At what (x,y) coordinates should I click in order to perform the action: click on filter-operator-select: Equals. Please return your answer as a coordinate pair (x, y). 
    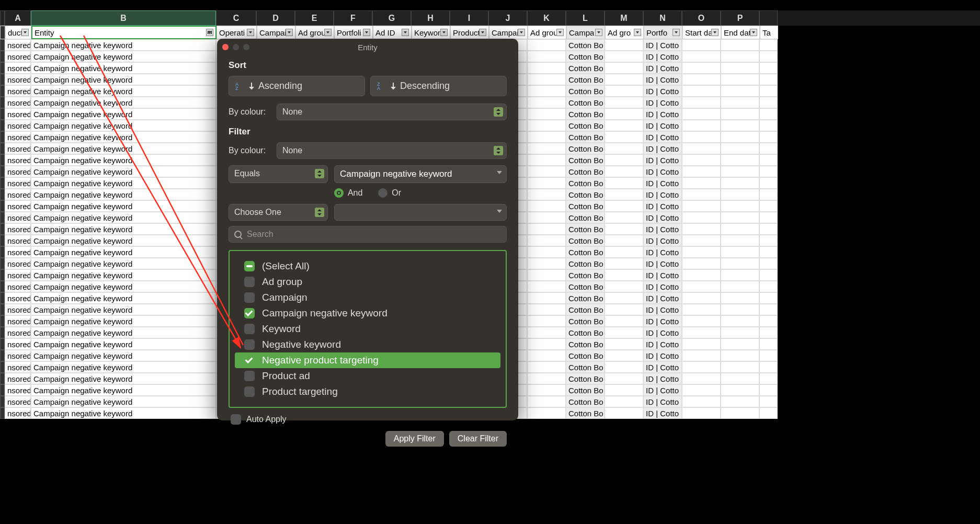
    Looking at the image, I should click on (278, 174).